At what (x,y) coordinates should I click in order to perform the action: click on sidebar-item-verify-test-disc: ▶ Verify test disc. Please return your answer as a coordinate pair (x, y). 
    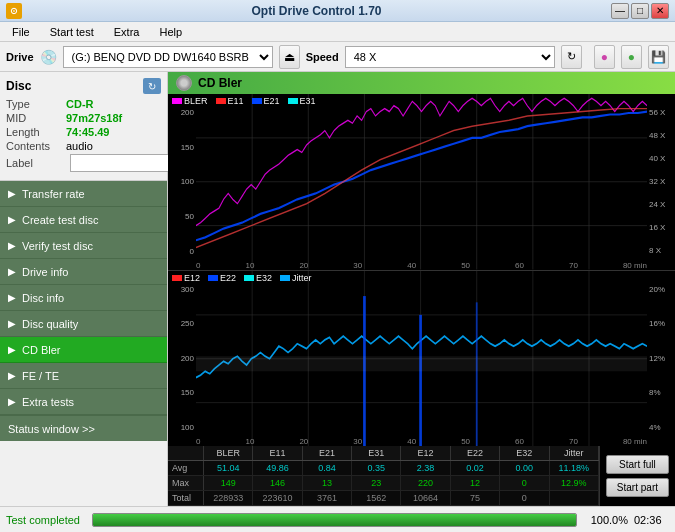
    Looking at the image, I should click on (84, 246).